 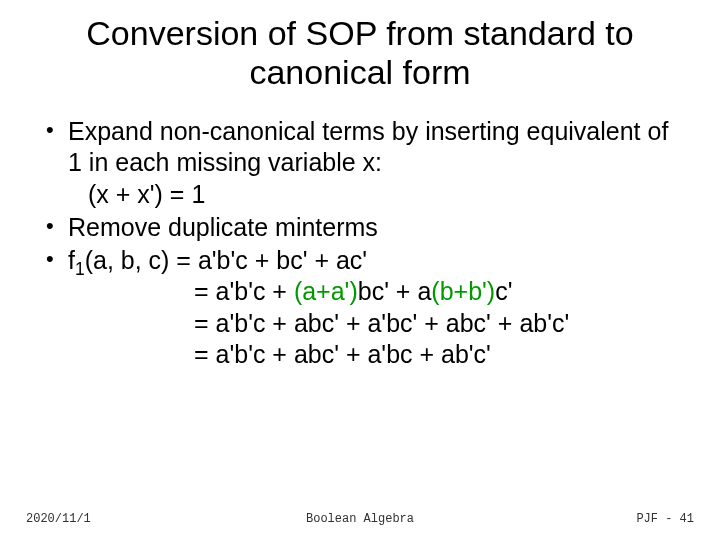 I want to click on bullet-expand-formula: (x + x') = 1, so click(x=374, y=194).